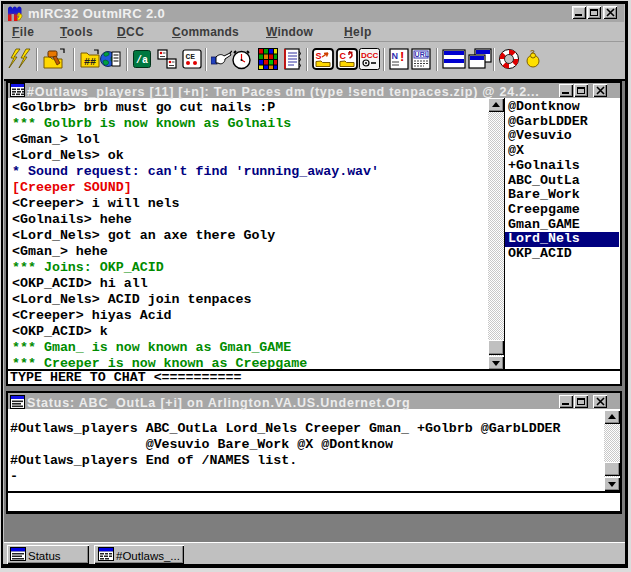  What do you see at coordinates (396, 56) in the screenshot?
I see `svg-text: N` at bounding box center [396, 56].